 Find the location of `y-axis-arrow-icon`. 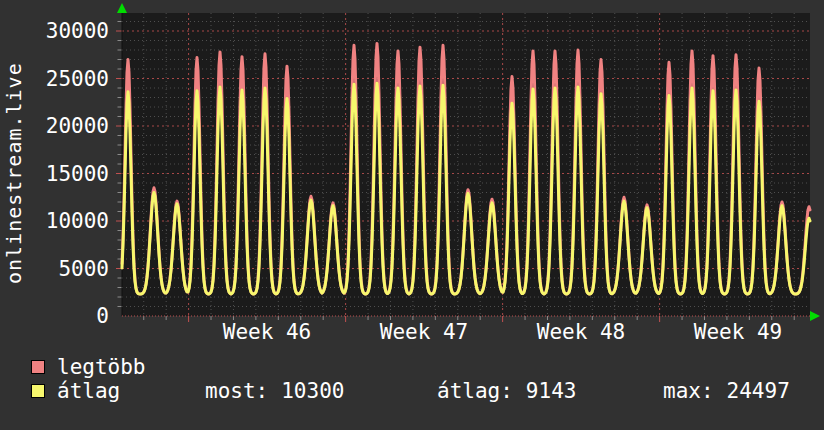

y-axis-arrow-icon is located at coordinates (122, 8).